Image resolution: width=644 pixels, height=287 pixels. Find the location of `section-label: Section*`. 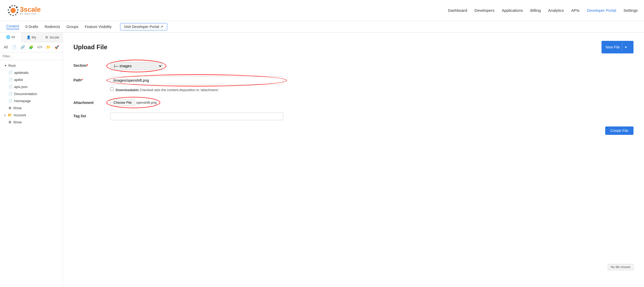

section-label: Section* is located at coordinates (92, 65).